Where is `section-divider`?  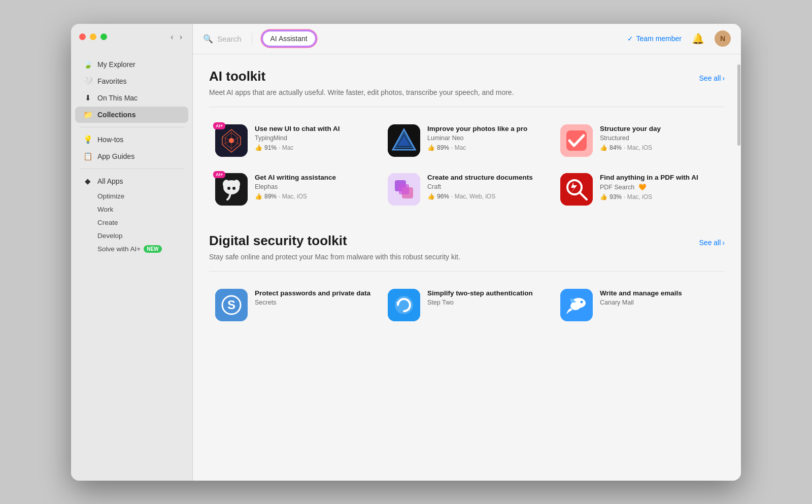 section-divider is located at coordinates (467, 107).